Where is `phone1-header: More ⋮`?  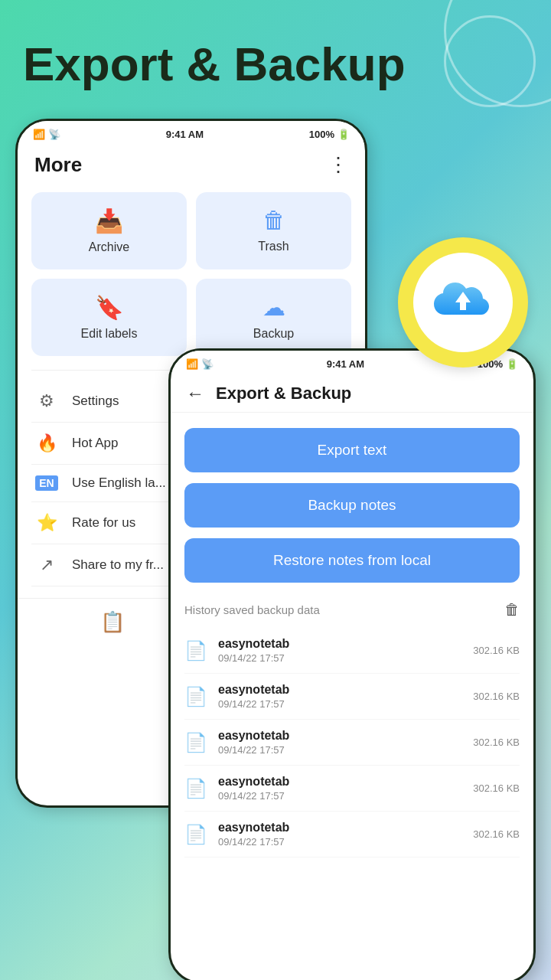 phone1-header: More ⋮ is located at coordinates (191, 164).